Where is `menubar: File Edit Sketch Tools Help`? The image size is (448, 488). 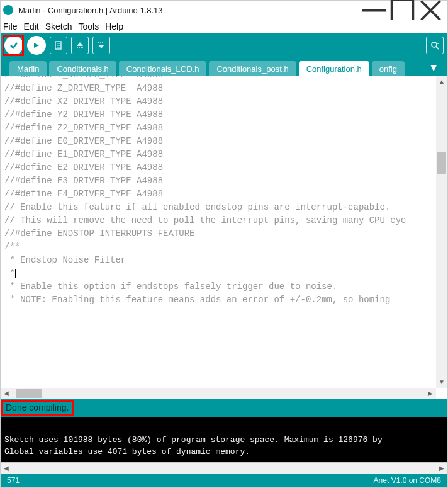 menubar: File Edit Sketch Tools Help is located at coordinates (224, 26).